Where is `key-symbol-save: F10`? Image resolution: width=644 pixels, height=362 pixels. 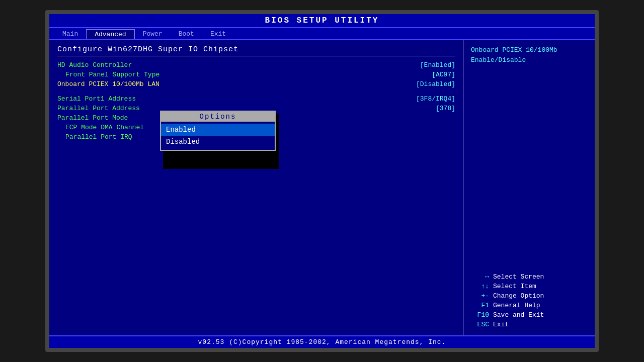 key-symbol-save: F10 is located at coordinates (480, 315).